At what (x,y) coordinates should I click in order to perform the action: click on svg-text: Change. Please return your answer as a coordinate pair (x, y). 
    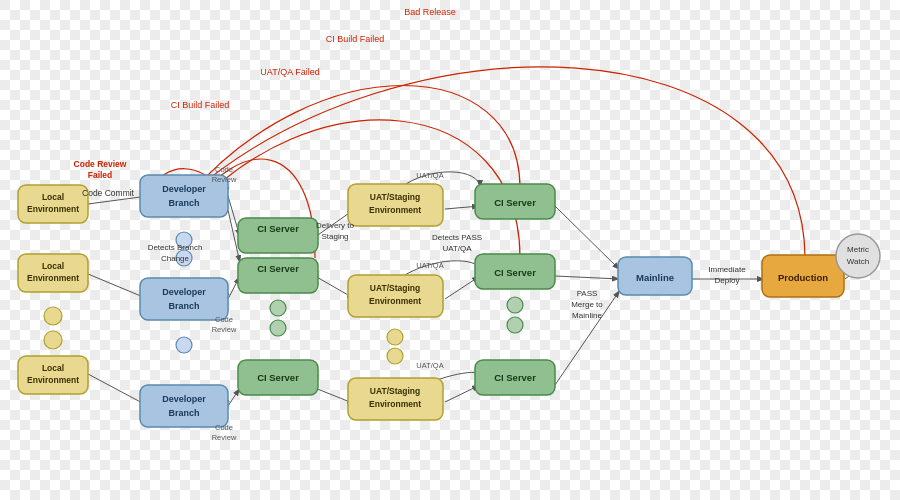
    Looking at the image, I should click on (176, 258).